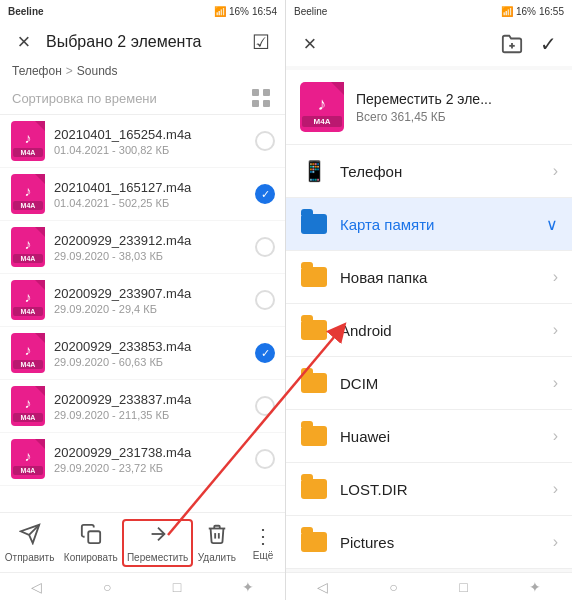 This screenshot has width=572, height=600. What do you see at coordinates (446, 542) in the screenshot?
I see `folder-item-name-7: Pictures` at bounding box center [446, 542].